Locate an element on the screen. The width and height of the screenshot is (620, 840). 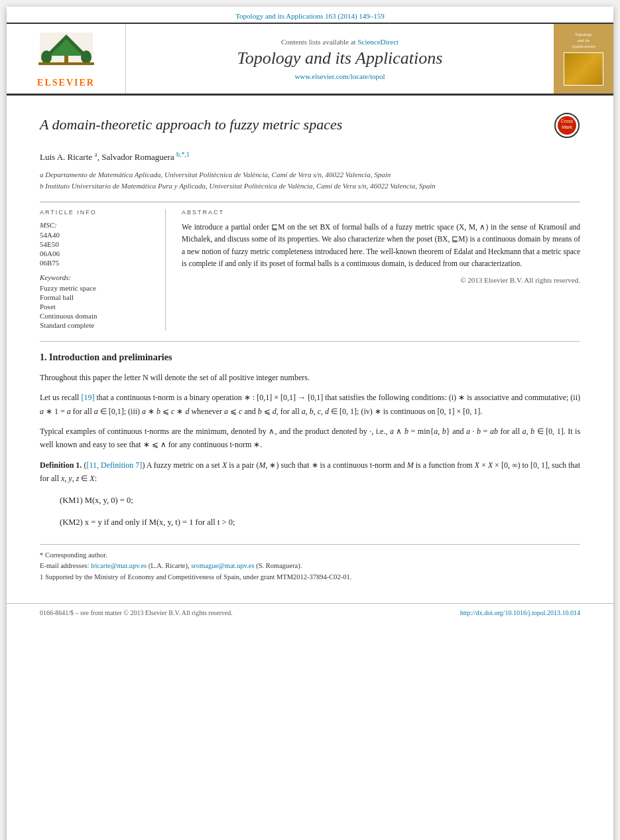
elsevier-bar: ELSEVIER Contents lists available at Sci… is located at coordinates (310, 60).